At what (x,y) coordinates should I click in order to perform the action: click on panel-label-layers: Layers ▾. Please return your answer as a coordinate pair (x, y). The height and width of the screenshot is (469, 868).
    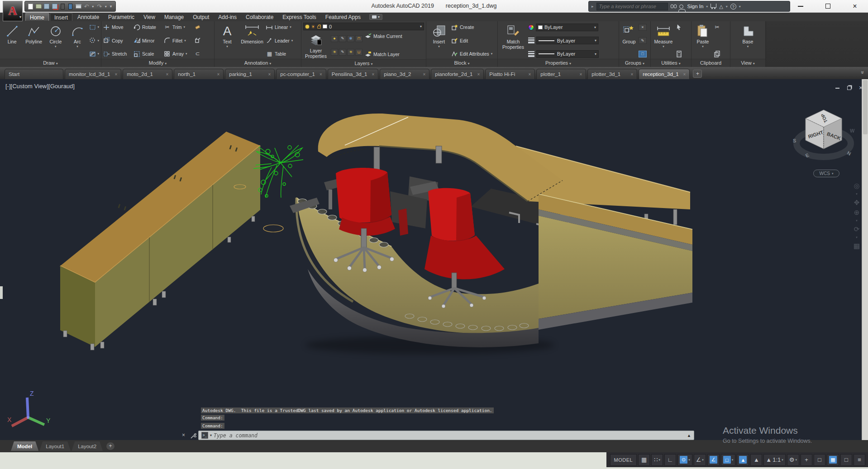
    Looking at the image, I should click on (364, 63).